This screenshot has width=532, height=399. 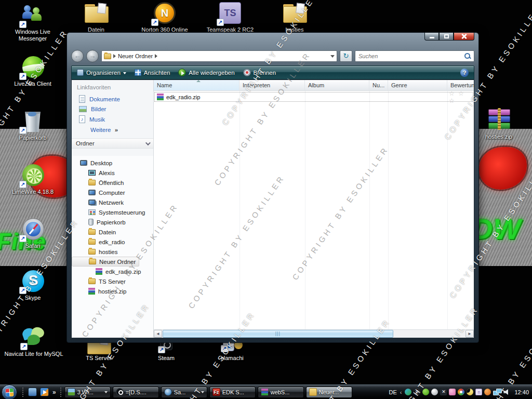 I want to click on close-button, so click(x=464, y=36).